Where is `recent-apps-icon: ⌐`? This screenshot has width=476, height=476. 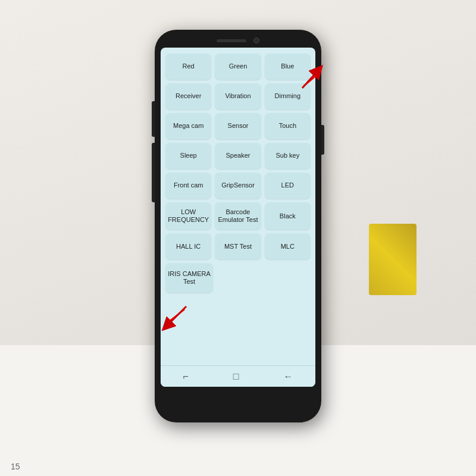 recent-apps-icon: ⌐ is located at coordinates (186, 377).